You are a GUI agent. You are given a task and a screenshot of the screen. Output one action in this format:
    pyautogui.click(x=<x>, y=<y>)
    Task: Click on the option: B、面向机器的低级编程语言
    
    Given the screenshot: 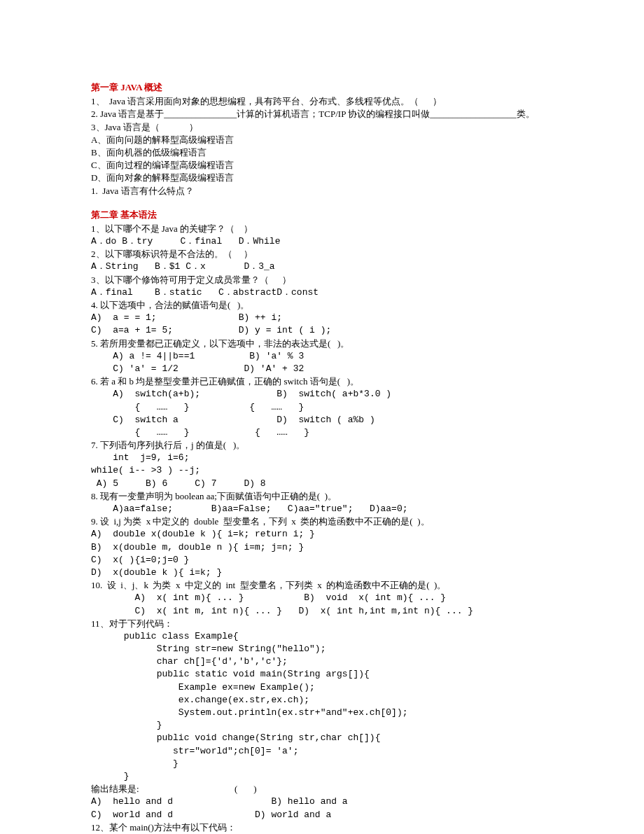 What is the action you would take?
    pyautogui.click(x=322, y=153)
    